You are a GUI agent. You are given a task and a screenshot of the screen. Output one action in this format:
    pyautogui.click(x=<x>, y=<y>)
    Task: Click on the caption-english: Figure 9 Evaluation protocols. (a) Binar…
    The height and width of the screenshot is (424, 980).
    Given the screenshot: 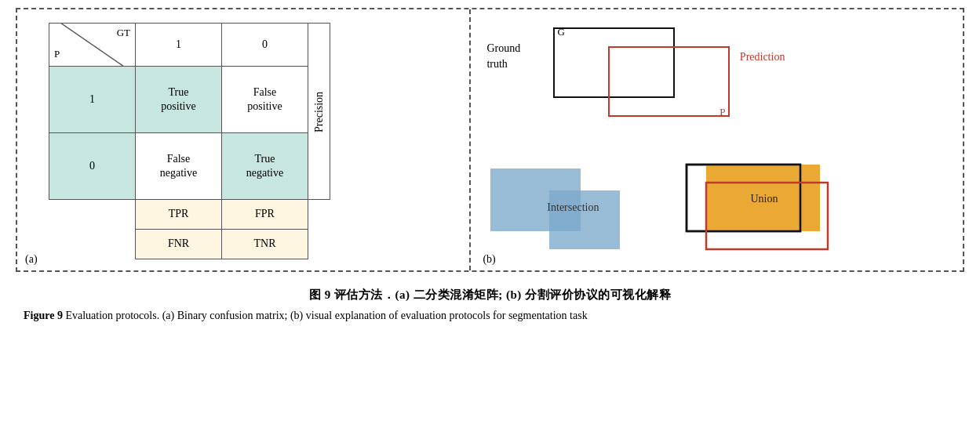 What is the action you would take?
    pyautogui.click(x=490, y=315)
    